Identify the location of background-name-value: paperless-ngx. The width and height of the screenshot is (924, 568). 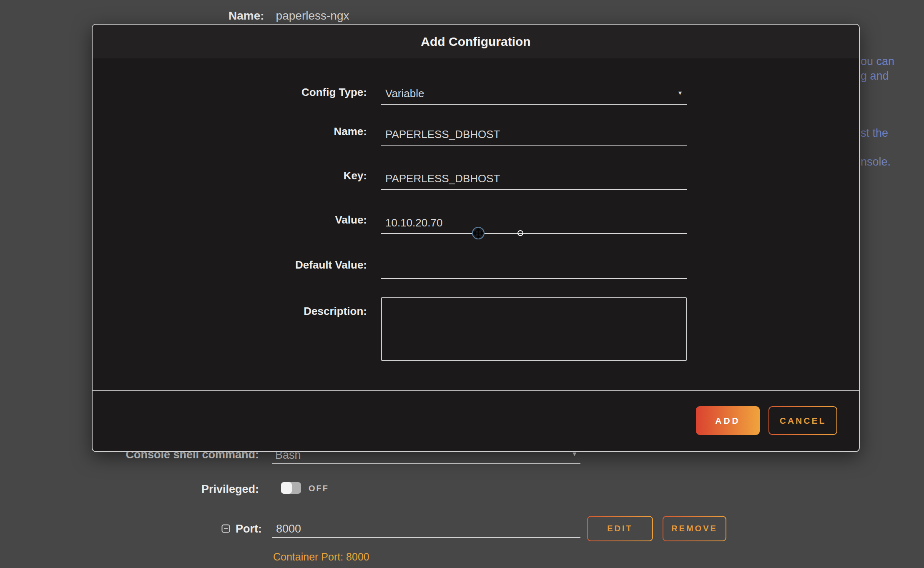
(313, 16).